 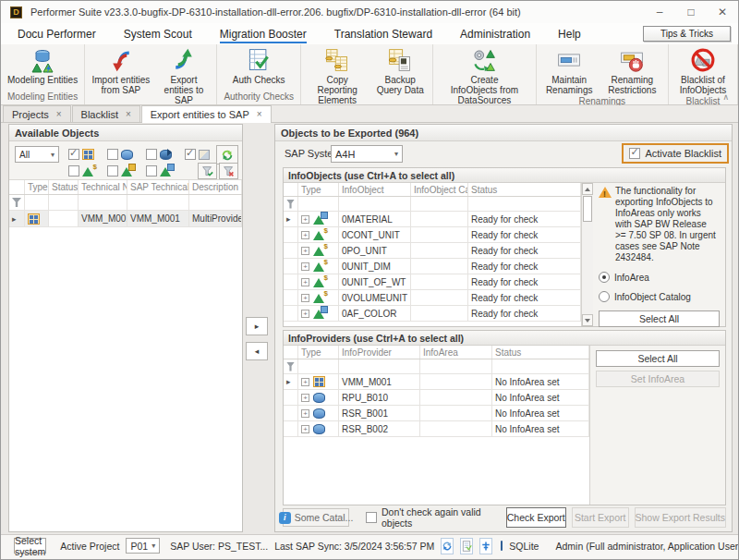 What do you see at coordinates (588, 189) in the screenshot?
I see `scroll-up-icon` at bounding box center [588, 189].